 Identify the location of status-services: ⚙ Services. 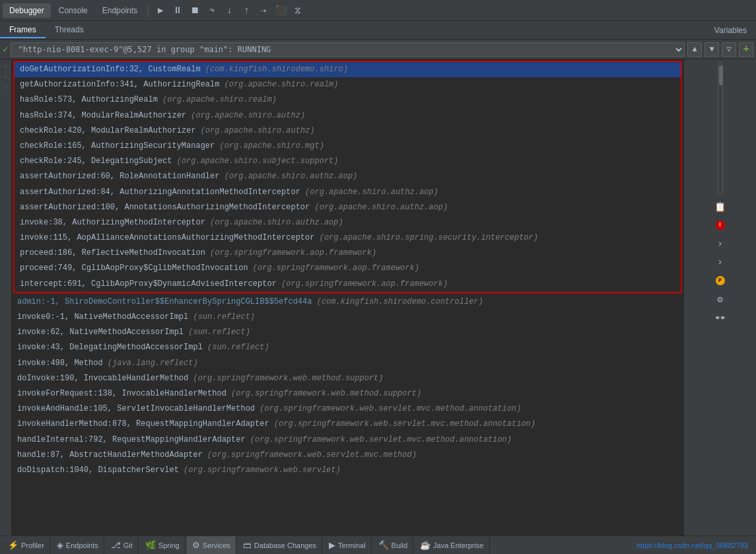
(211, 545).